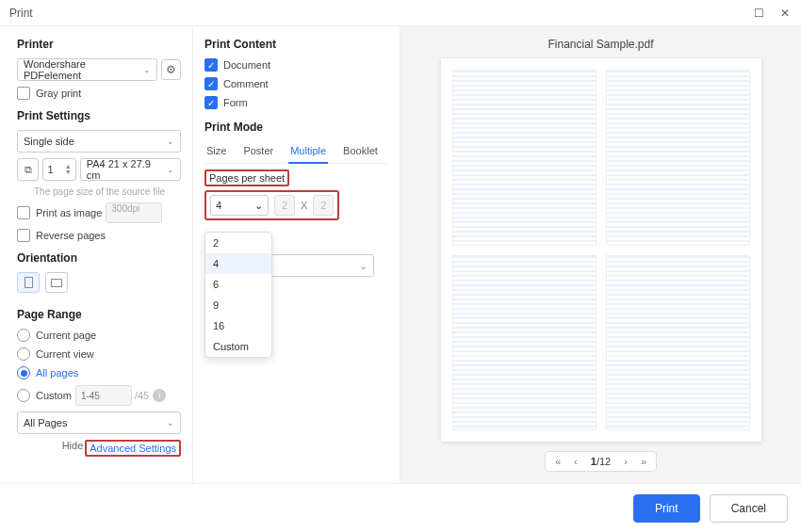  I want to click on tab-booklet: Booklet, so click(360, 153).